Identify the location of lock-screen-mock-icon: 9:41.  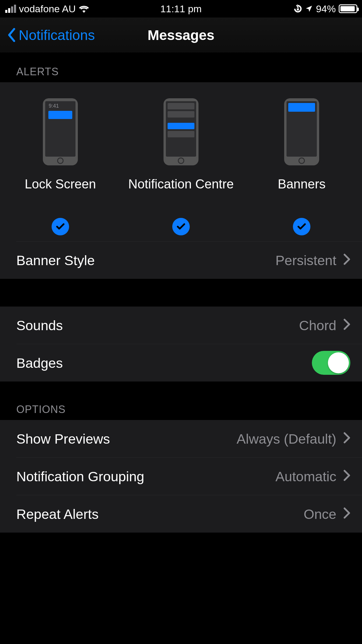
(60, 132).